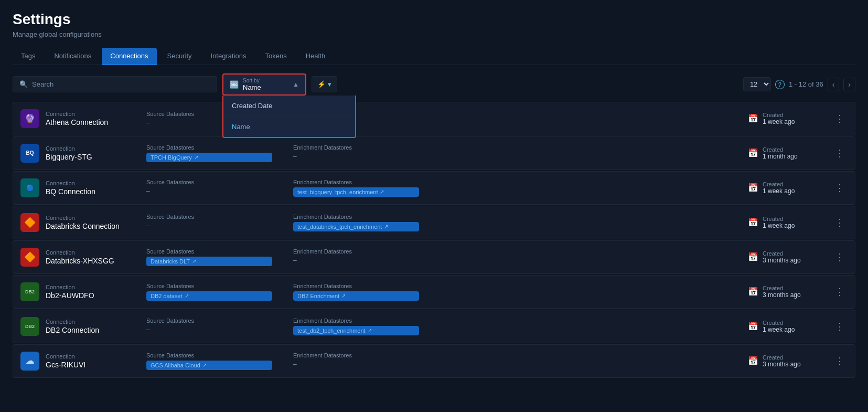  I want to click on search-box: 🔍, so click(115, 84).